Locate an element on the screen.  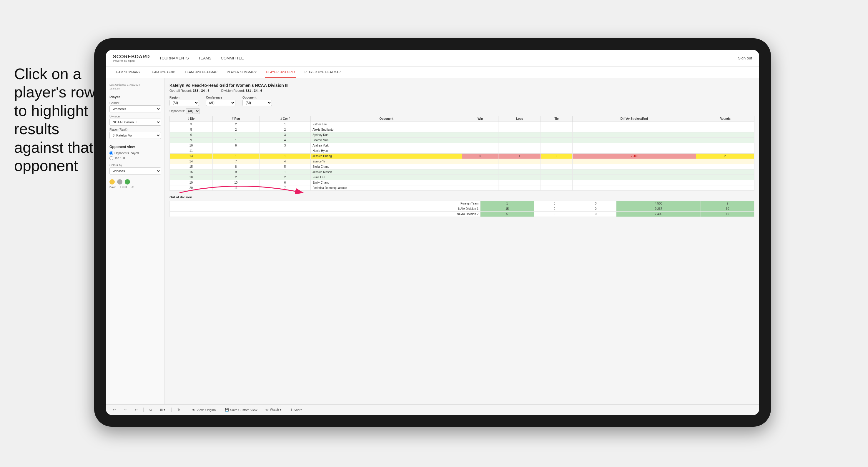
all-filter-select: (All) is located at coordinates (193, 111).